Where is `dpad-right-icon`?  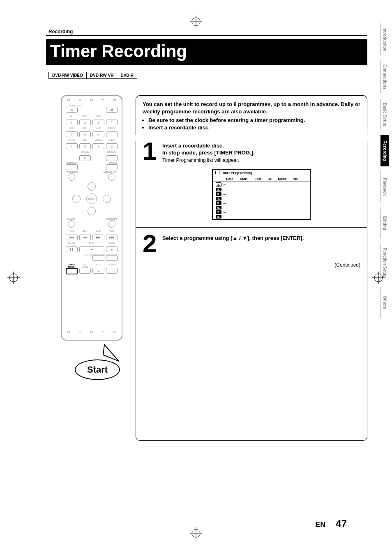
dpad-right-icon is located at coordinates (107, 199).